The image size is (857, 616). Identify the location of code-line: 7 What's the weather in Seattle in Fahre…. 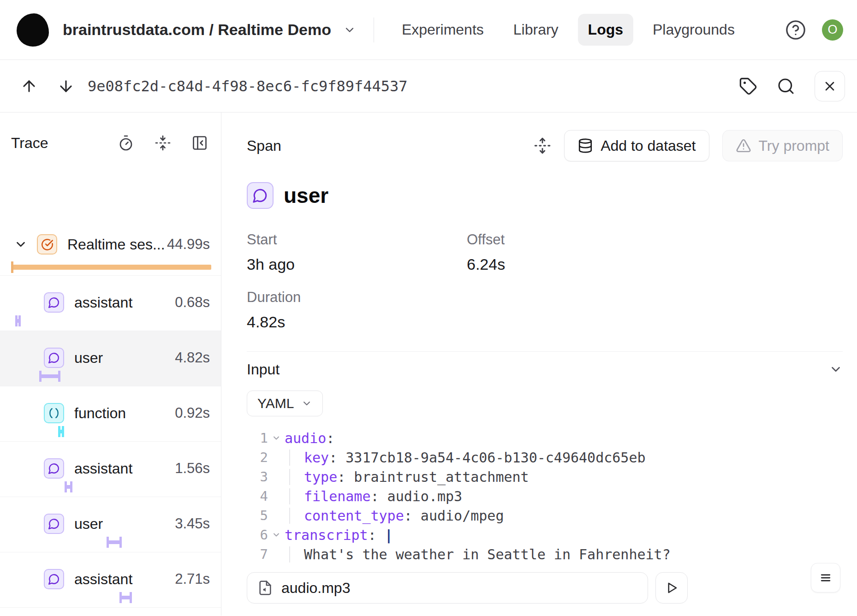
(545, 554).